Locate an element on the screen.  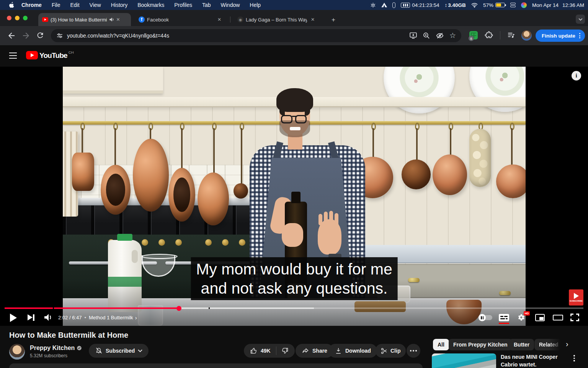
copper-bowl-large is located at coordinates (151, 175).